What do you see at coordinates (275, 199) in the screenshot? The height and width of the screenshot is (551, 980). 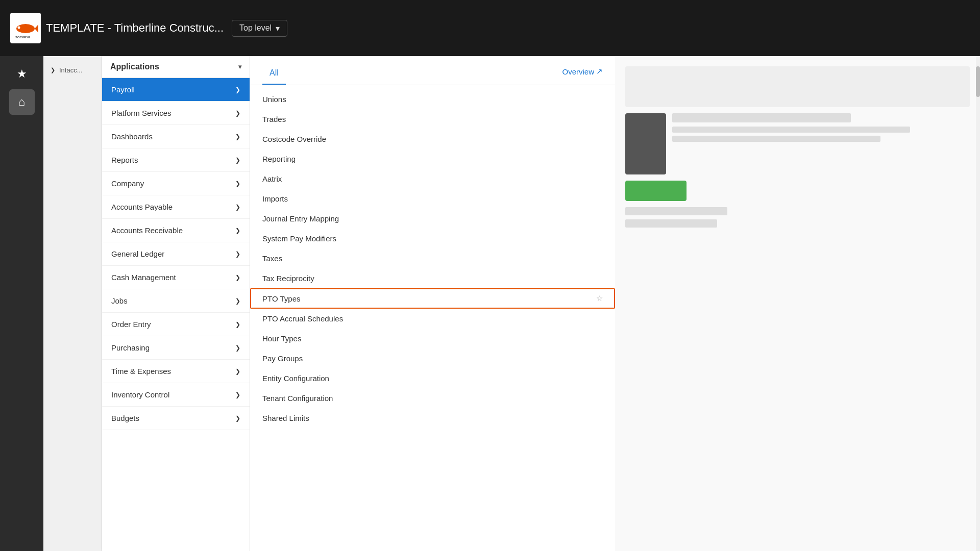 I see `submenu-item-label: Imports` at bounding box center [275, 199].